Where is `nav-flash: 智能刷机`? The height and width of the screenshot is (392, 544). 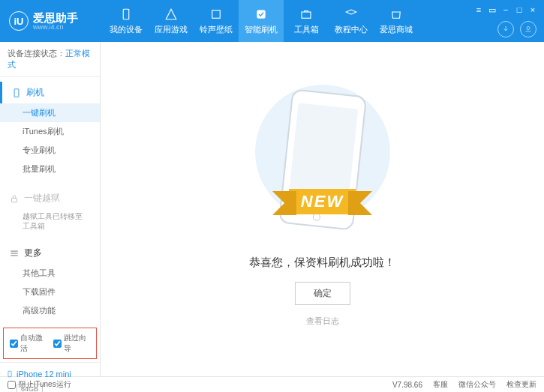
nav-flash: 智能刷机 is located at coordinates (261, 21).